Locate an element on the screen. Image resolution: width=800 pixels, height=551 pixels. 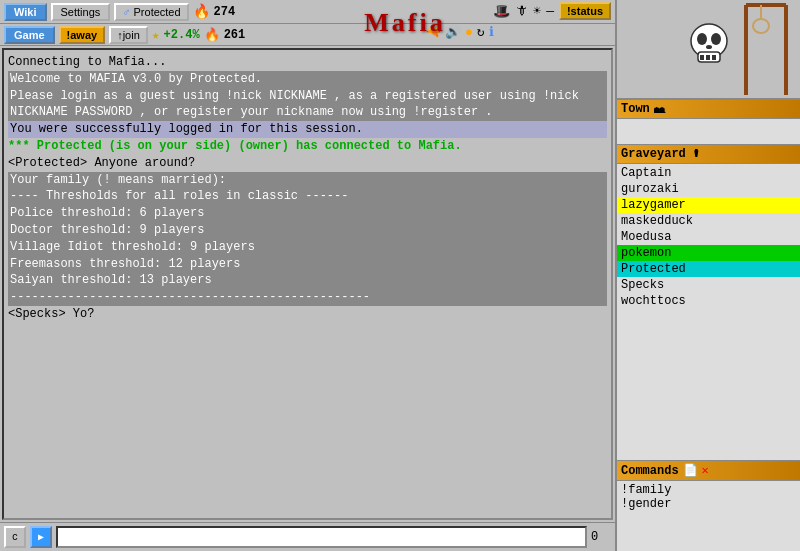
fire2-icon: 🔥 is located at coordinates (212, 35).